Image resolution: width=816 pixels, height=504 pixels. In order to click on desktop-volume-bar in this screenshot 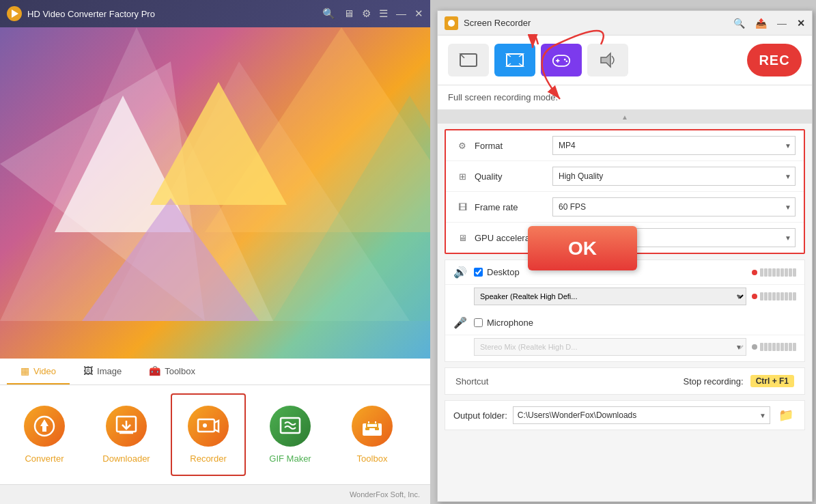, I will do `click(774, 272)`.